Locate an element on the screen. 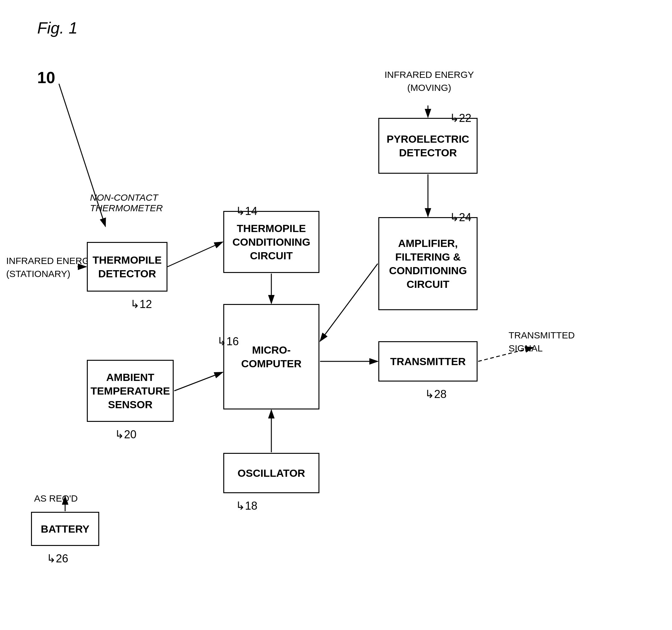 The width and height of the screenshot is (672, 630). ref-14: ↳14 is located at coordinates (246, 211).